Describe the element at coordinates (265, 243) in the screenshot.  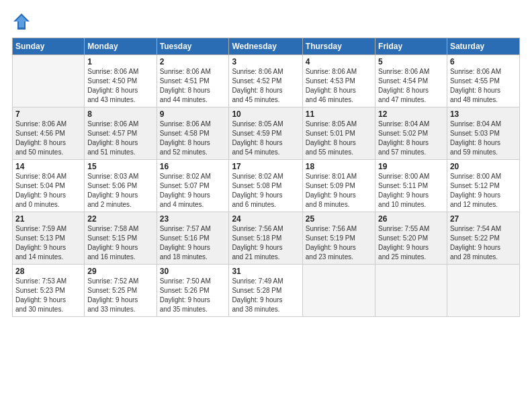
I see `day-info: Sunrise: 7:56 AM Sunset: 5:18 PM Dayligh…` at that location.